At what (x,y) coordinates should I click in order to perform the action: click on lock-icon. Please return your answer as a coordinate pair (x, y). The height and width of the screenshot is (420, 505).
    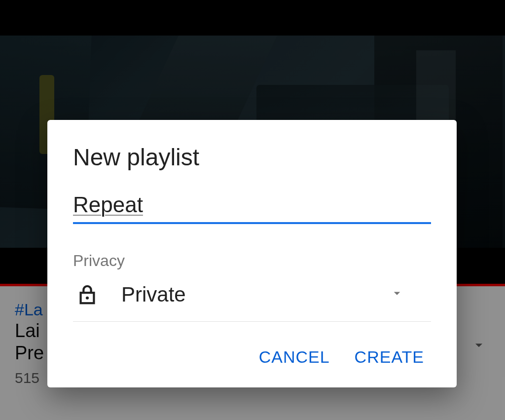
    Looking at the image, I should click on (87, 295).